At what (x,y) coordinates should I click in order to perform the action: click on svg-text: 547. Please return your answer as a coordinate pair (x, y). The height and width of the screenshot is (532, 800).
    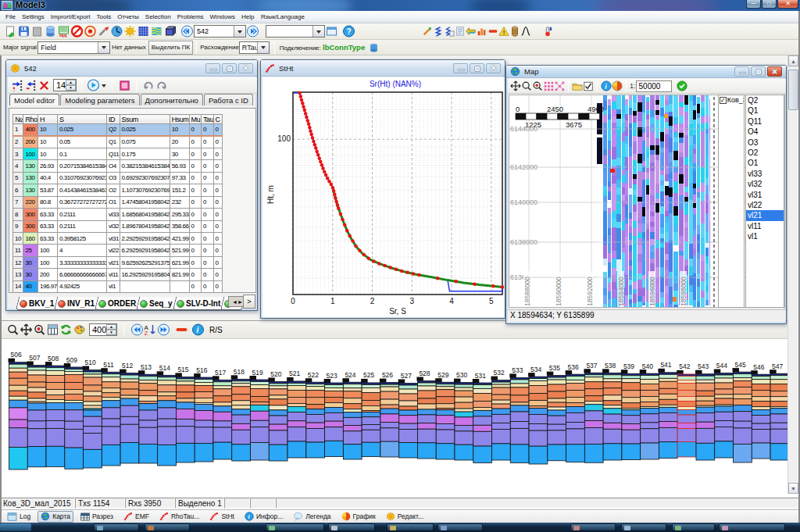
    Looking at the image, I should click on (777, 366).